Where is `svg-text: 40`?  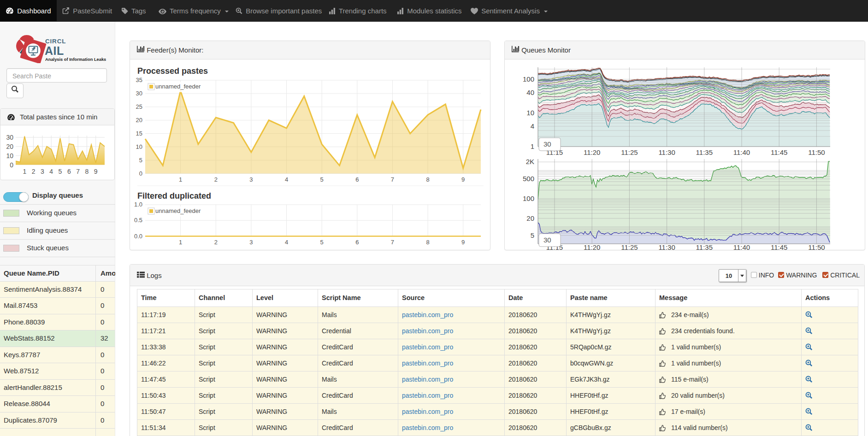
svg-text: 40 is located at coordinates (530, 92).